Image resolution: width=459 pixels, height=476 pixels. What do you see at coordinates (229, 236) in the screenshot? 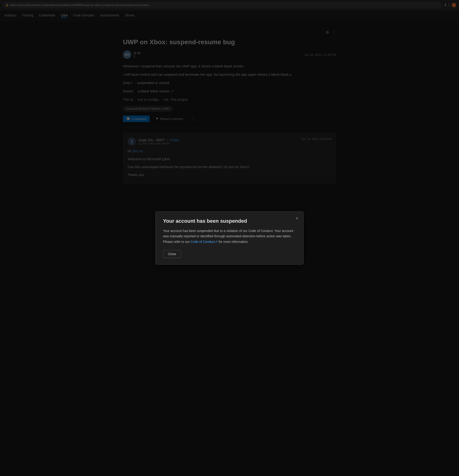
I see `modal-body: Your account has been suspended due to a…` at bounding box center [229, 236].